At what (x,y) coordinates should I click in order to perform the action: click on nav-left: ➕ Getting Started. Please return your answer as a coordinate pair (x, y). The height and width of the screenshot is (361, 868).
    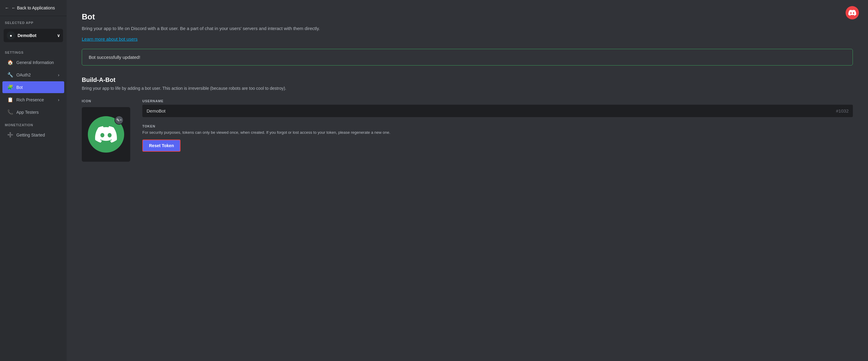
    Looking at the image, I should click on (26, 135).